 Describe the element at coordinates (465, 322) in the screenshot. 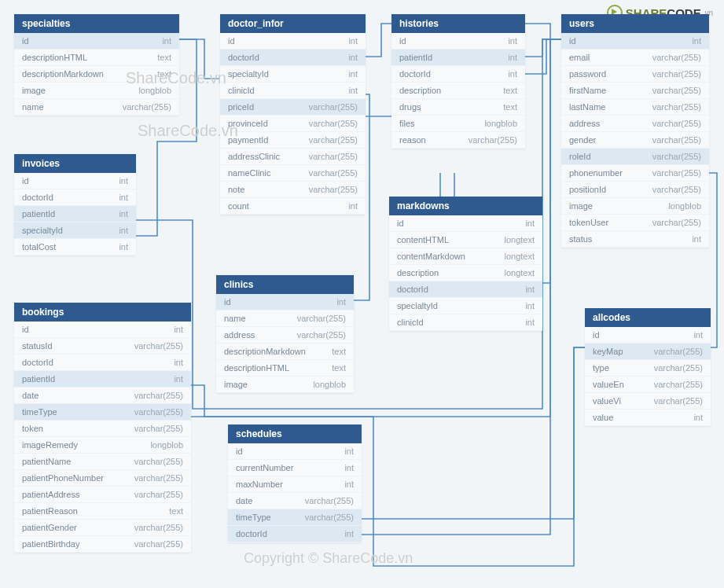

I see `table-row: clinicIdint` at that location.